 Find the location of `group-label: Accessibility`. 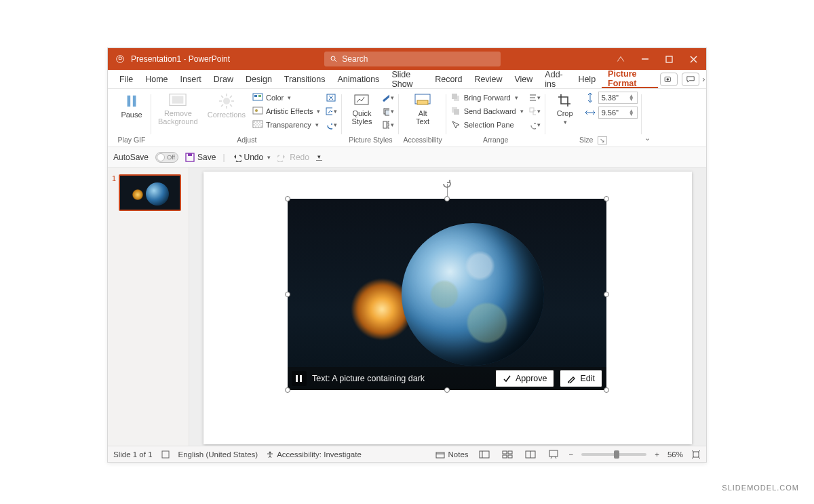

group-label: Accessibility is located at coordinates (422, 140).